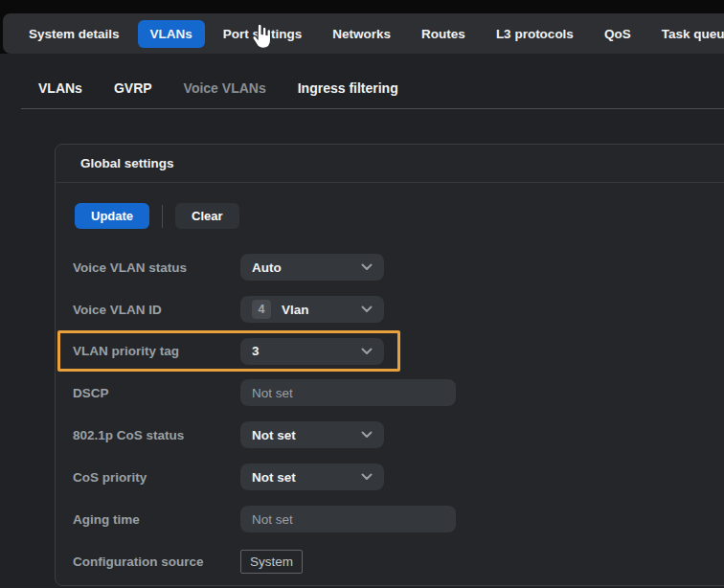 Image resolution: width=724 pixels, height=588 pixels. Describe the element at coordinates (312, 351) in the screenshot. I see `vlan-priority-tag-dropdown: 3` at that location.